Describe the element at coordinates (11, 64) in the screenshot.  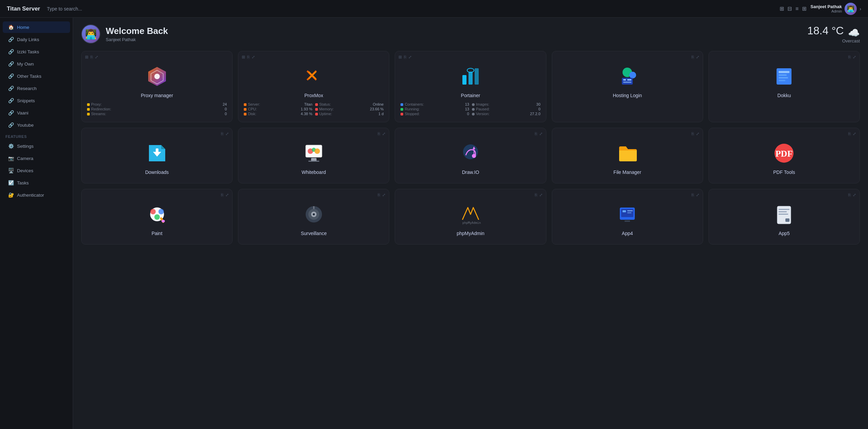
I see `link-icon-myown: 🔗` at that location.